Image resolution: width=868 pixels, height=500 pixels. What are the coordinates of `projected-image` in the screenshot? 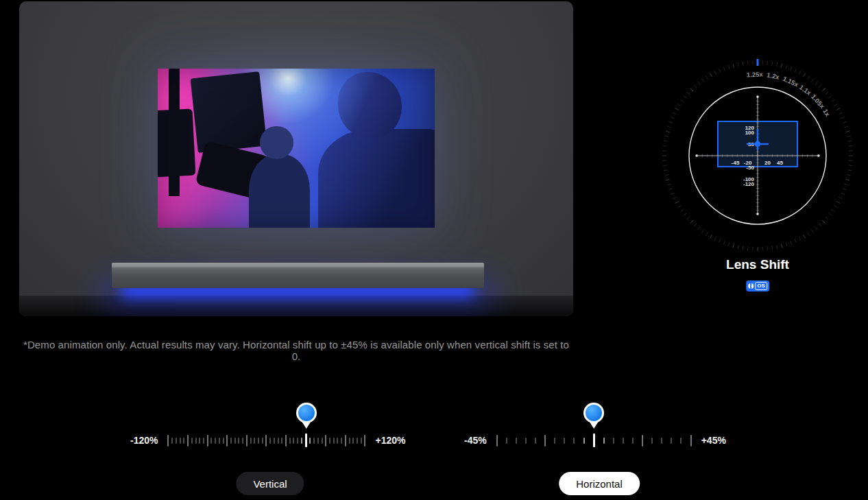 It's located at (296, 148).